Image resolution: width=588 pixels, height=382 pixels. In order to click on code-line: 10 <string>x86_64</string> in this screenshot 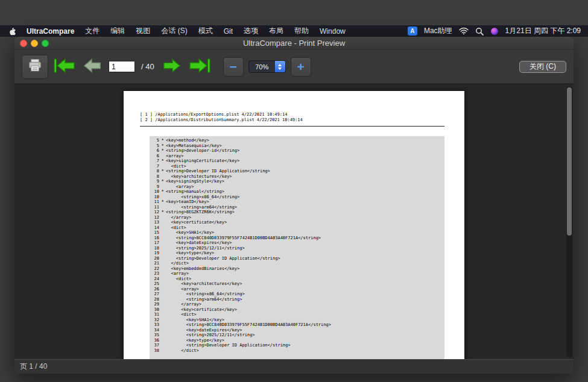, I will do `click(298, 198)`.